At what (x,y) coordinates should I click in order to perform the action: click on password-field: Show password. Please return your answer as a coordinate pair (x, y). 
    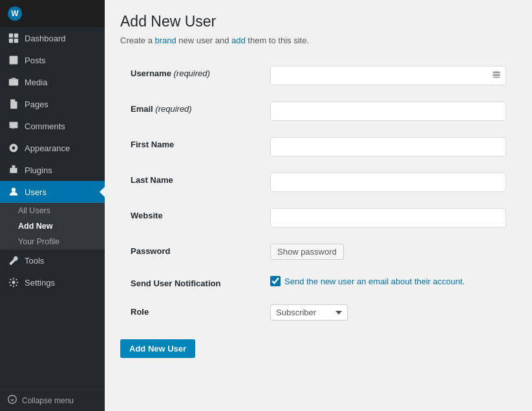
    Looking at the image, I should click on (388, 252).